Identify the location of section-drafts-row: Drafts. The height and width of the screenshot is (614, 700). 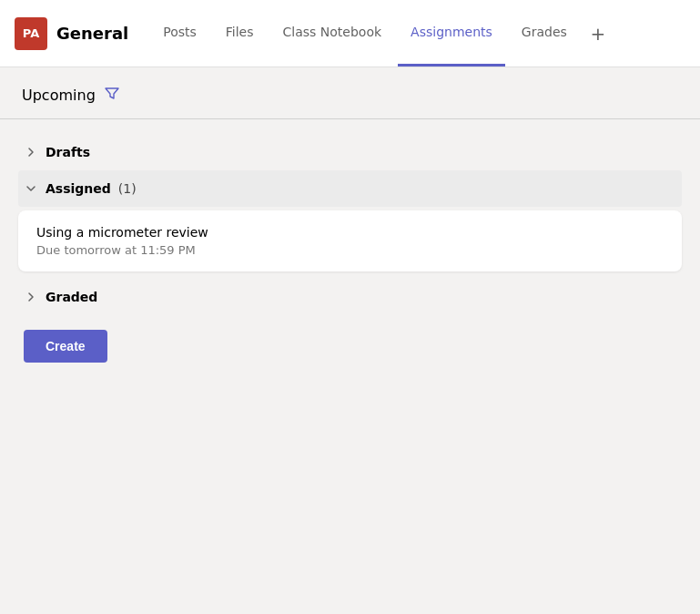
(350, 152).